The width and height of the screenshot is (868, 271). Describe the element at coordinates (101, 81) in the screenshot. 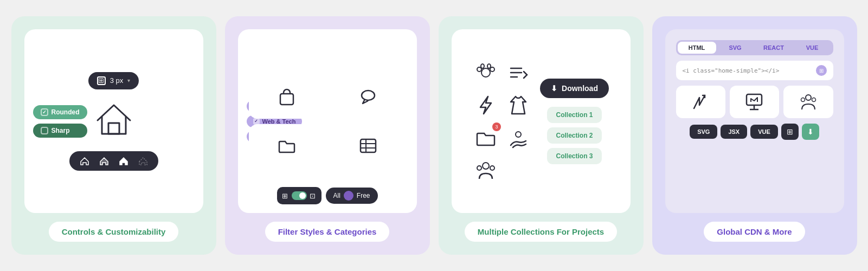

I see `stroke-icon: ⊞` at that location.